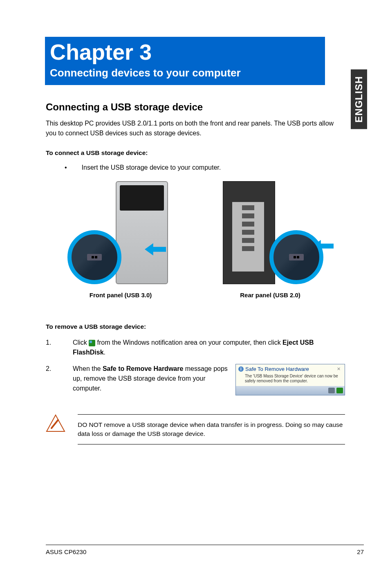  Describe the element at coordinates (195, 348) in the screenshot. I see `step-1: 1. Click from the Windows notification a…` at that location.